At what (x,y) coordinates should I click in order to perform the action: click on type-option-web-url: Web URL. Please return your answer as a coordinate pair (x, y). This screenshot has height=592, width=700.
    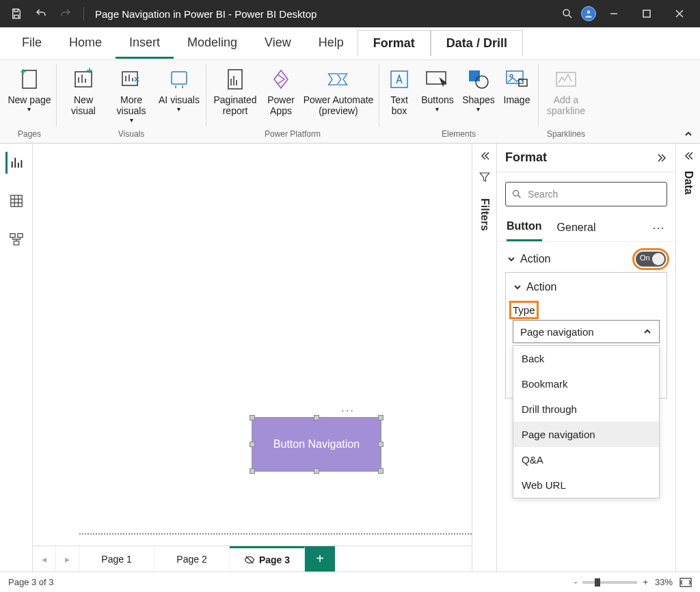
    Looking at the image, I should click on (587, 485).